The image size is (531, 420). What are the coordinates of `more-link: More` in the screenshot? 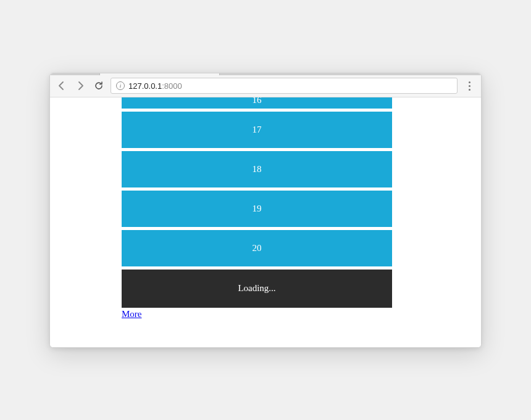 It's located at (257, 315).